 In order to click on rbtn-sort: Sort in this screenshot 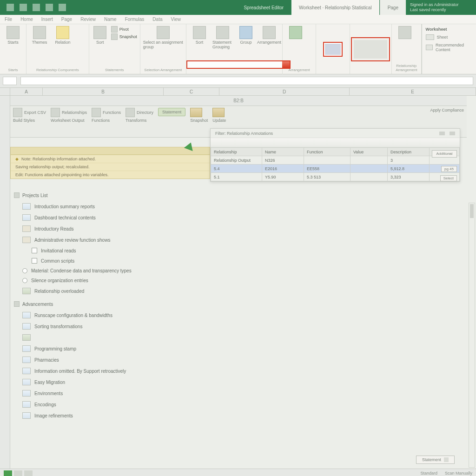, I will do `click(100, 42)`.